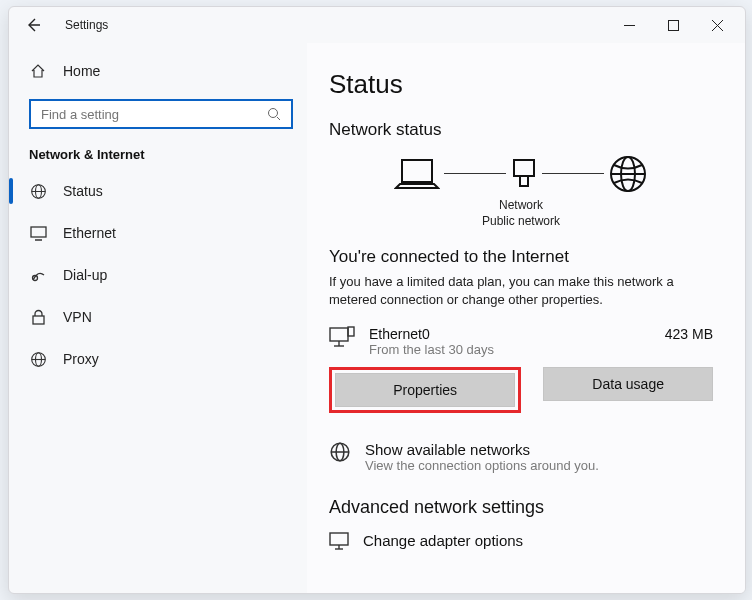  What do you see at coordinates (521, 291) in the screenshot?
I see `connected-description: If you have a limited data plan, you can…` at bounding box center [521, 291].